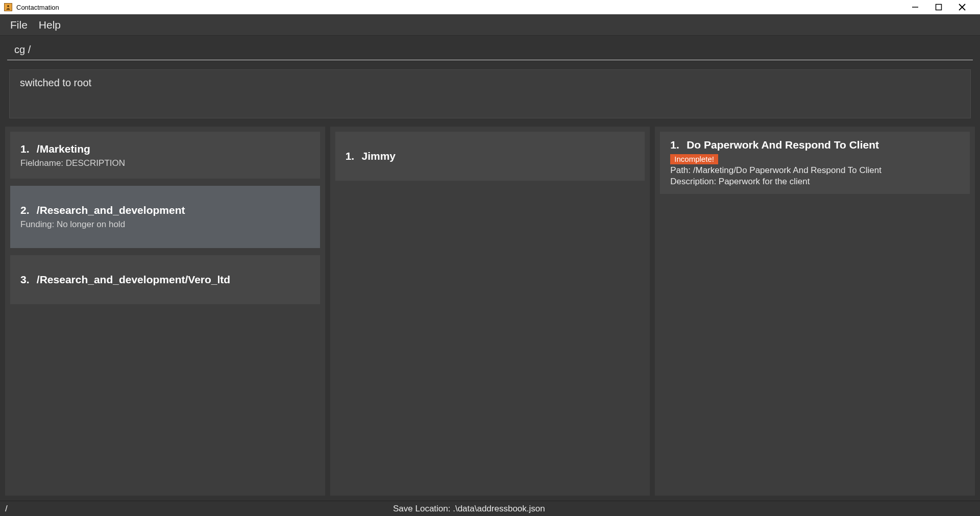 The width and height of the screenshot is (980, 516). What do you see at coordinates (8, 7) in the screenshot?
I see `app-icon` at bounding box center [8, 7].